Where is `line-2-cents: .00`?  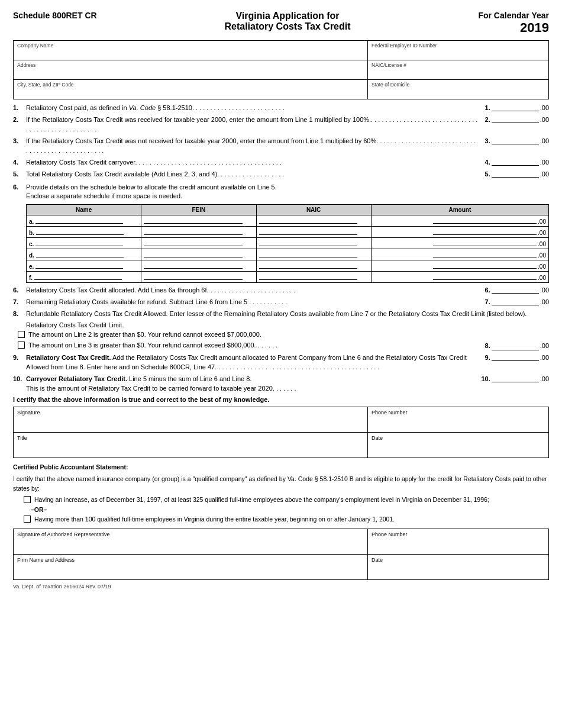 line-2-cents: .00 is located at coordinates (544, 120).